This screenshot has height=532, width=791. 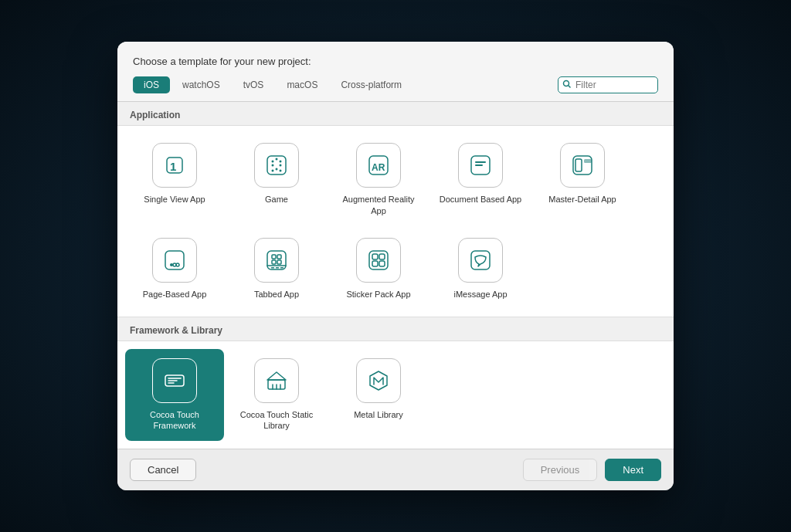 I want to click on tab-cross-platform: Cross-platform, so click(x=371, y=85).